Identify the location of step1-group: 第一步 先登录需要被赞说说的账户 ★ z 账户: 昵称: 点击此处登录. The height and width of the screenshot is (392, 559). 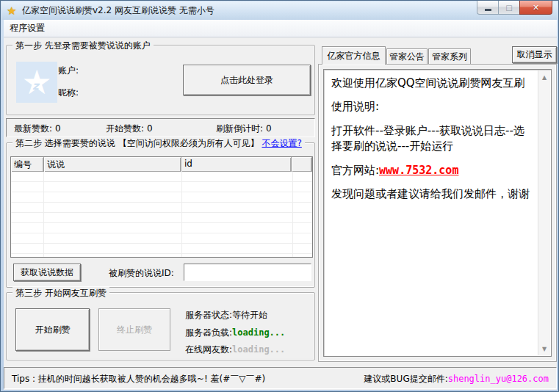
(160, 80).